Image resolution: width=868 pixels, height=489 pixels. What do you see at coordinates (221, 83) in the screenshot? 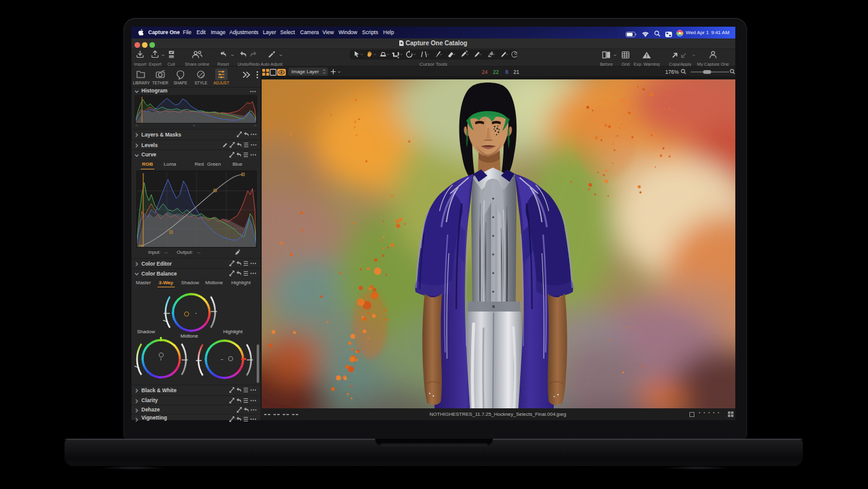
I see `svg-text: ADJUST` at bounding box center [221, 83].